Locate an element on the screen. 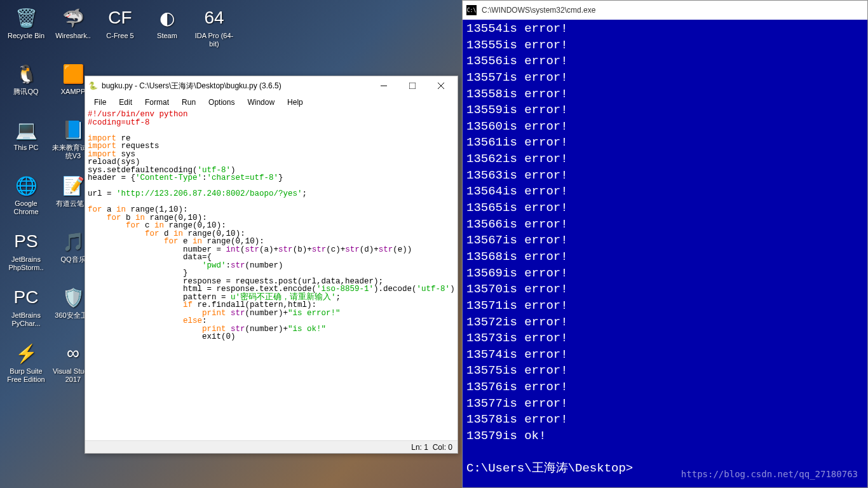 This screenshot has height=488, width=868. icon-label: JetBrains PyChar... is located at coordinates (26, 320).